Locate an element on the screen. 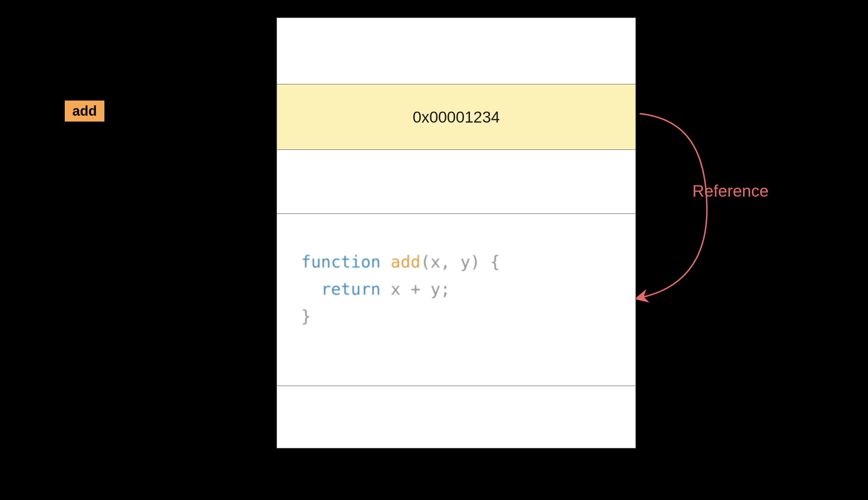 The height and width of the screenshot is (500, 868). memory-cell-empty is located at coordinates (456, 51).